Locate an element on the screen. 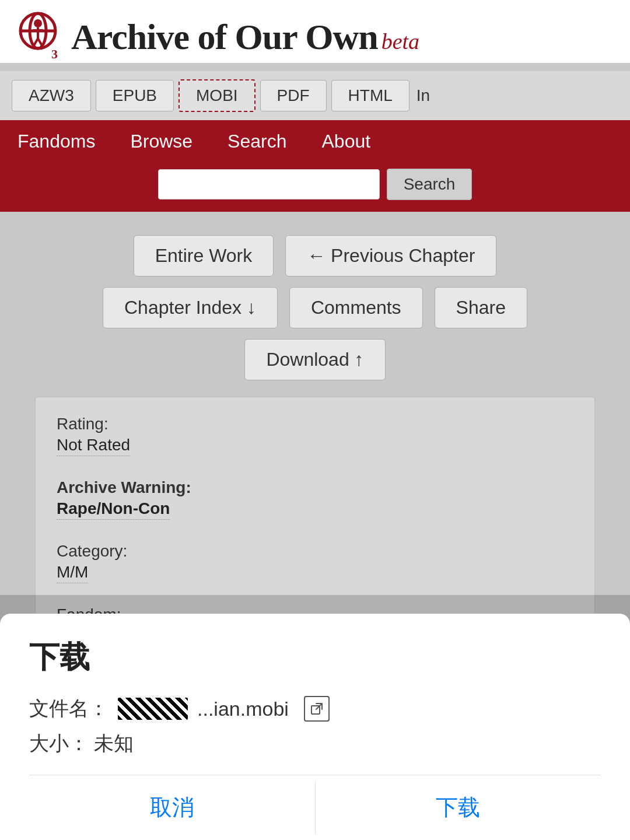 This screenshot has width=630, height=840. nav-buttons-row1: Entire Work ← Previous Chapter is located at coordinates (315, 256).